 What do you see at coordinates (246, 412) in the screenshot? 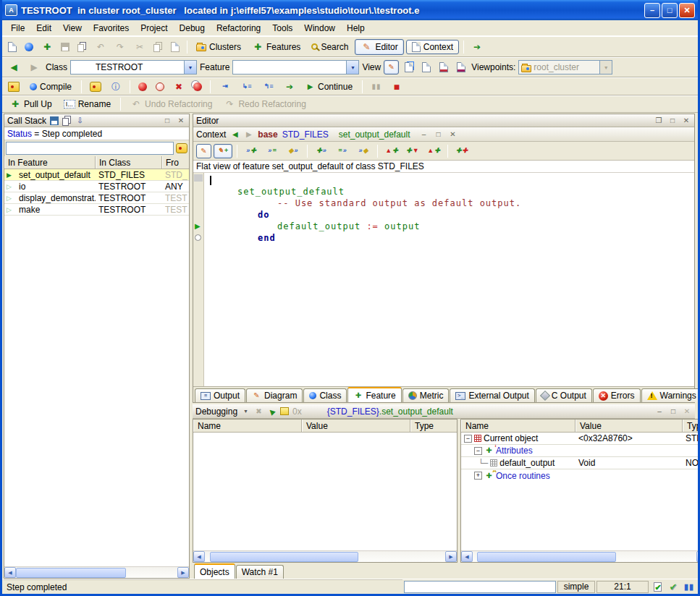
I see `debugging-dropdown-icon: ▼` at bounding box center [246, 412].